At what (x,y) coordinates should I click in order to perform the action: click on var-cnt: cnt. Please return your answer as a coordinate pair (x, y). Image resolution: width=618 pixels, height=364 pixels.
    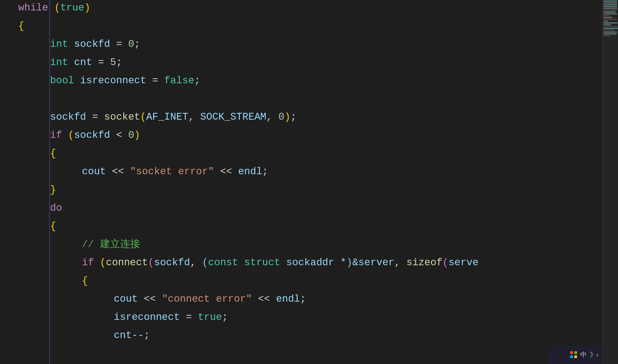
    Looking at the image, I should click on (83, 63).